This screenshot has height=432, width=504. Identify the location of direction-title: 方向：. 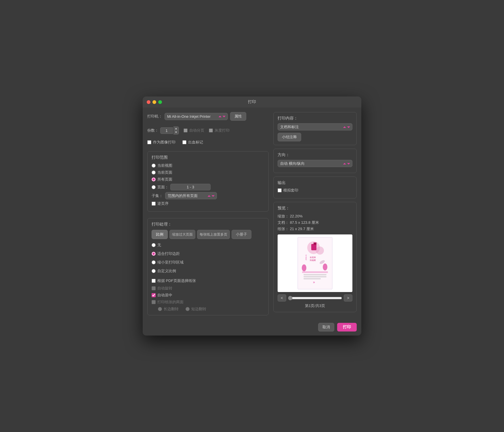
(315, 155).